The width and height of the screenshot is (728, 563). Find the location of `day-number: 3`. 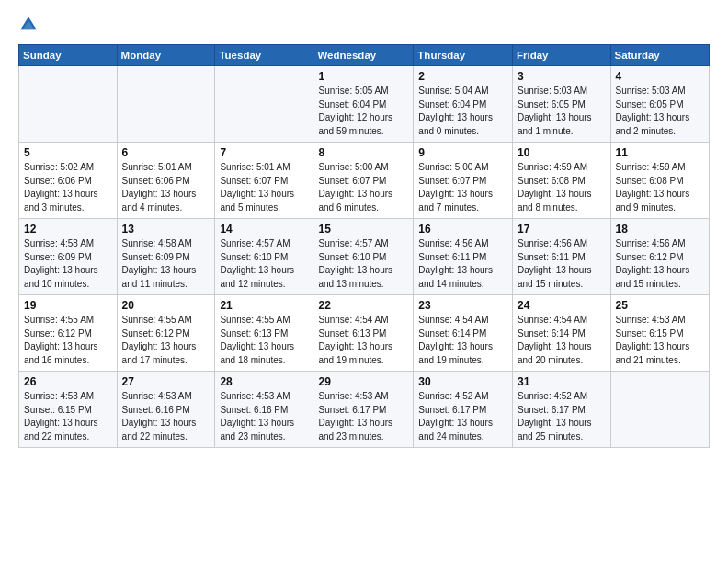

day-number: 3 is located at coordinates (562, 76).